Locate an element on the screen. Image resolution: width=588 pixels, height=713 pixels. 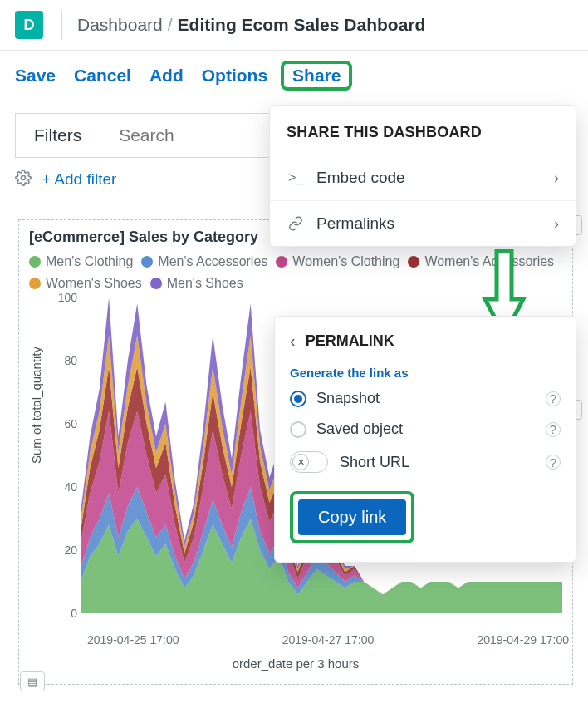
short-url-toggle: ✕ is located at coordinates (309, 462).